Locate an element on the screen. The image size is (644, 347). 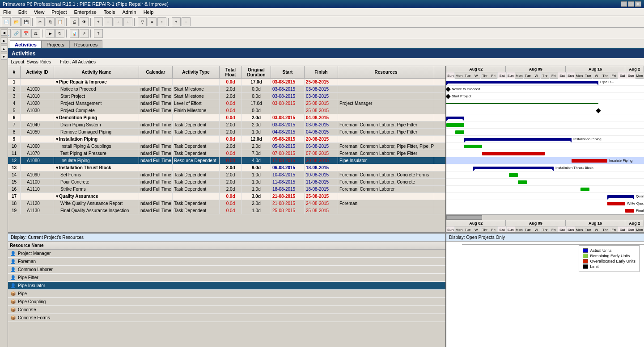
table-row: 6 ▾Demolition Piping 0.0d 2.0d 03-08-201… is located at coordinates (227, 118).